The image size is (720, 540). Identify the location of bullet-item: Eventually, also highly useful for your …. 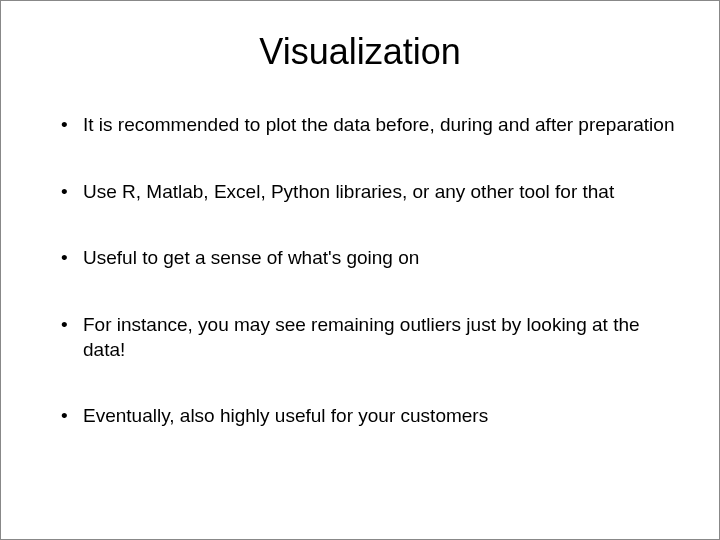
(370, 416).